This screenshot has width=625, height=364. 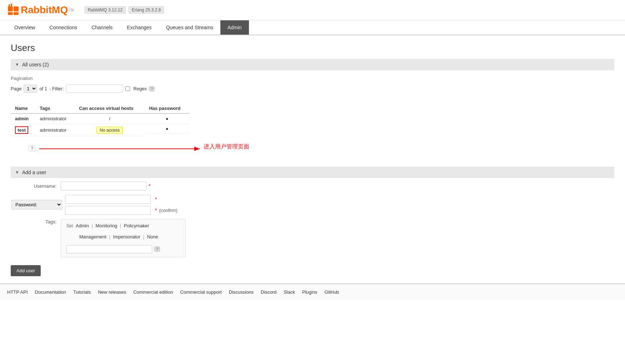 What do you see at coordinates (127, 237) in the screenshot?
I see `tag-impersonator-link: Impersonator` at bounding box center [127, 237].